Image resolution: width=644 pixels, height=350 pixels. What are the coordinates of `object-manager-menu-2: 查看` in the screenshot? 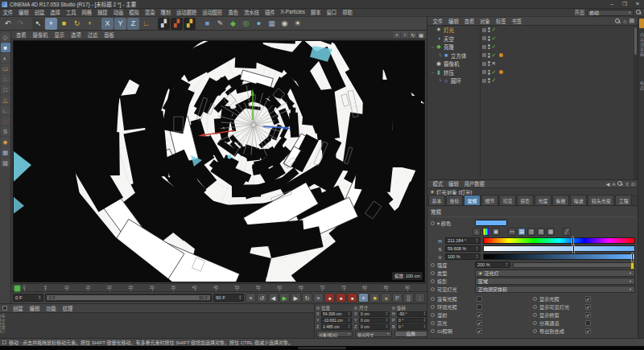 It's located at (469, 21).